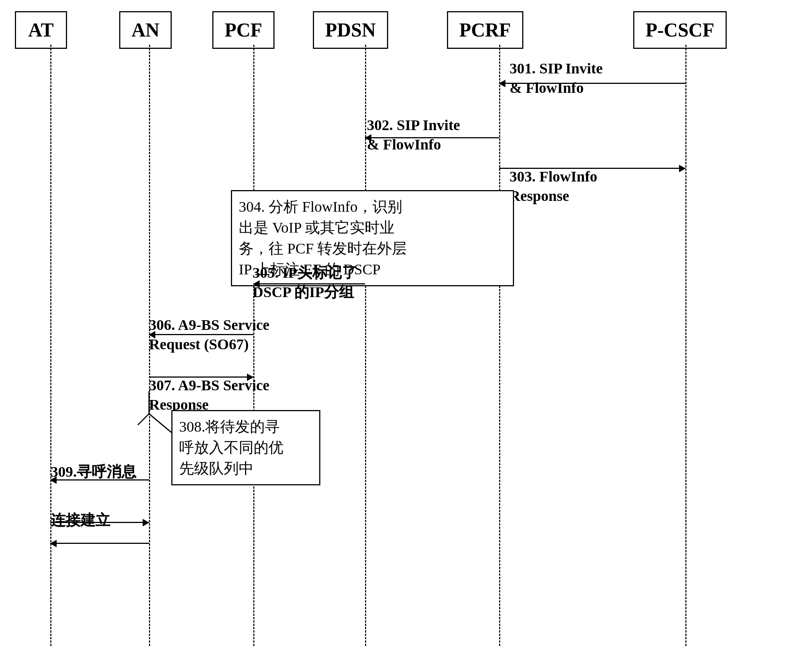  What do you see at coordinates (680, 30) in the screenshot?
I see `entity-PCSCF: P-CSCF` at bounding box center [680, 30].